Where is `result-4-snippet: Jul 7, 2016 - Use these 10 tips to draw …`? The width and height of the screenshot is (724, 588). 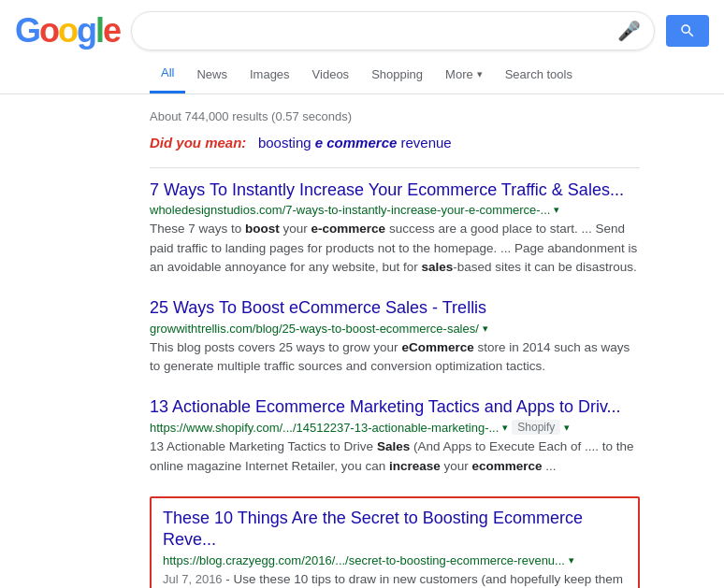
result-4-snippet: Jul 7, 2016 - Use these 10 tips to draw … is located at coordinates (395, 580).